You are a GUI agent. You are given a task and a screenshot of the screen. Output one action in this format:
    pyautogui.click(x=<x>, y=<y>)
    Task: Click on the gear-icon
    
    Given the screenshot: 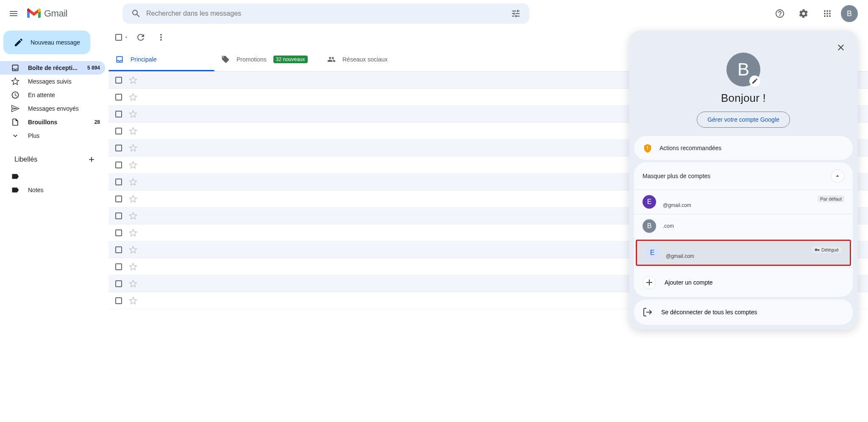 What is the action you would take?
    pyautogui.click(x=804, y=14)
    